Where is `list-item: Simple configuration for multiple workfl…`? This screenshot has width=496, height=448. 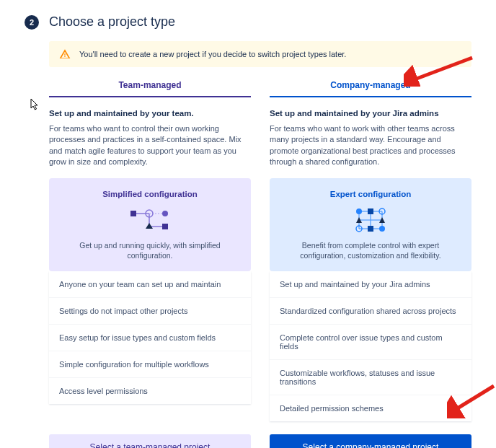 list-item: Simple configuration for multiple workfl… is located at coordinates (150, 365).